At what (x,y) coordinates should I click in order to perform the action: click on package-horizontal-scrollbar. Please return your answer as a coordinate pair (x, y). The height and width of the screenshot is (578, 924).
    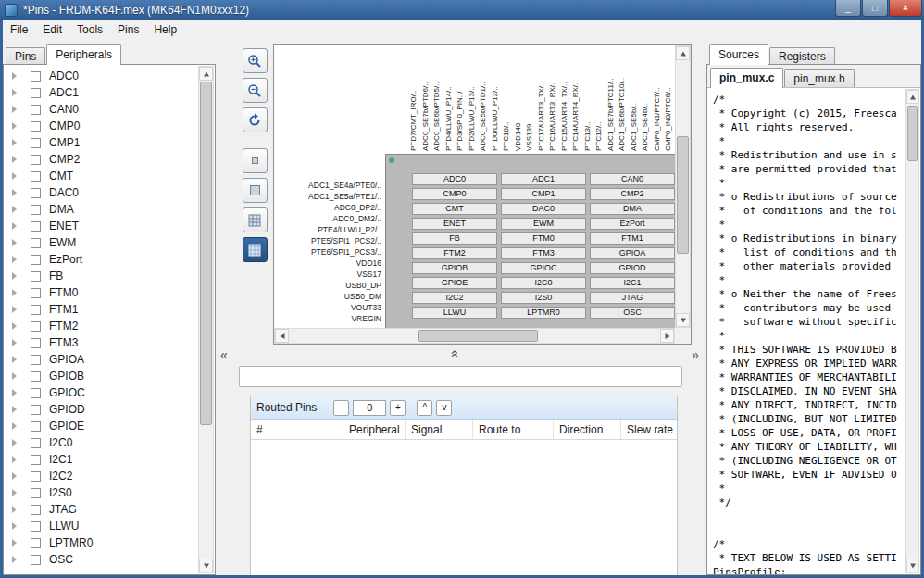
    Looking at the image, I should click on (474, 335).